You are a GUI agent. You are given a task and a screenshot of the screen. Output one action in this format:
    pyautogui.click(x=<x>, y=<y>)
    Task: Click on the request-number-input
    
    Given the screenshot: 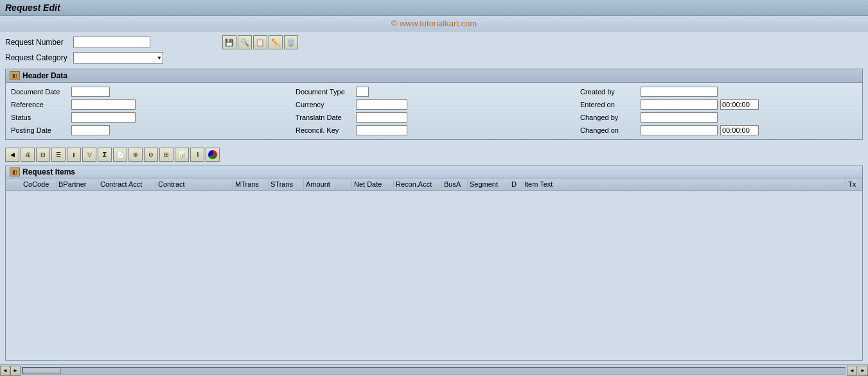 What is the action you would take?
    pyautogui.click(x=112, y=42)
    